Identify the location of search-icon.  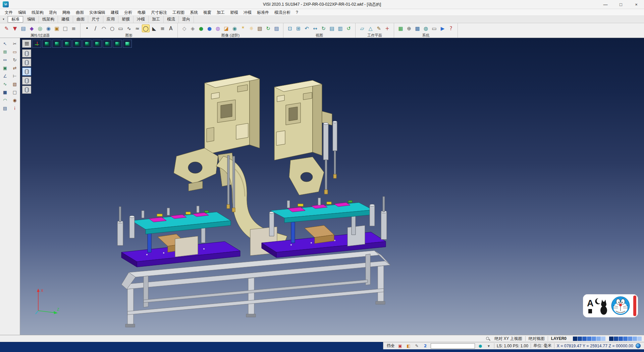
(488, 339).